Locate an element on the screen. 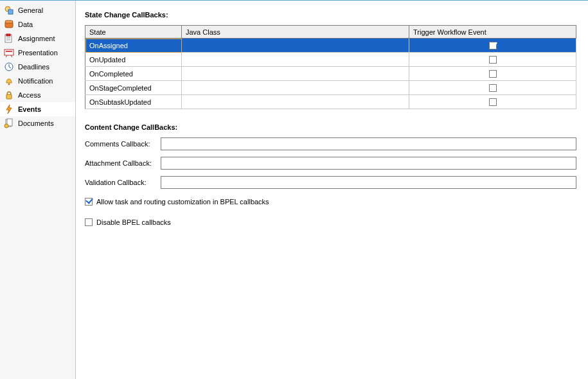  sidebar-item-presentation: Presentation is located at coordinates (37, 53).